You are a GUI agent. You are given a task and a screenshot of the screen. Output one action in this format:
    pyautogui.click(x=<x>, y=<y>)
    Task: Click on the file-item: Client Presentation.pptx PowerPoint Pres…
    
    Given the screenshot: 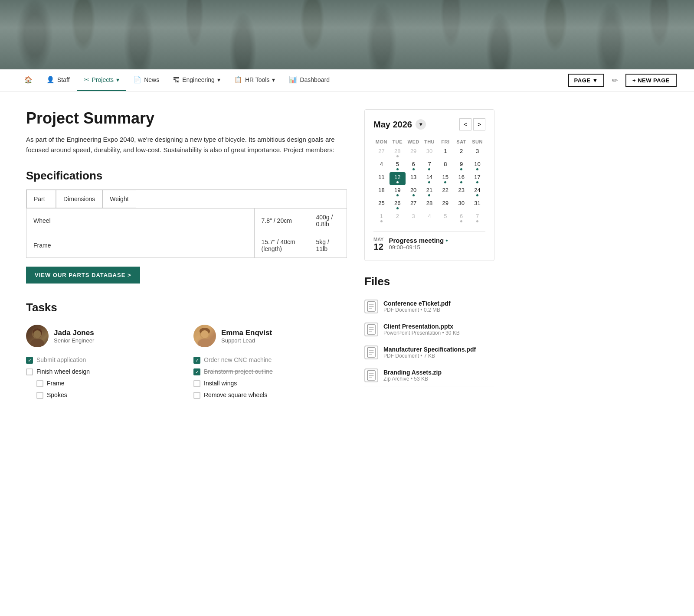 What is the action you would take?
    pyautogui.click(x=429, y=329)
    